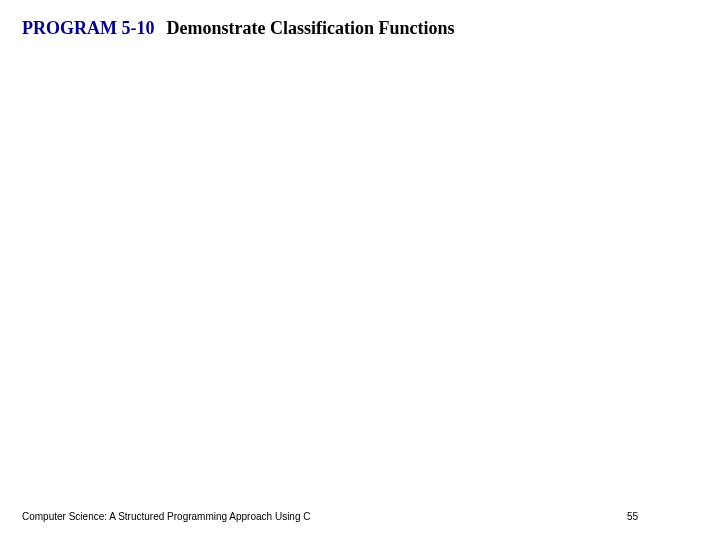 The width and height of the screenshot is (720, 540). What do you see at coordinates (238, 28) in the screenshot?
I see `slide-header: PROGRAM 5-10 Demonstrate Classification …` at bounding box center [238, 28].